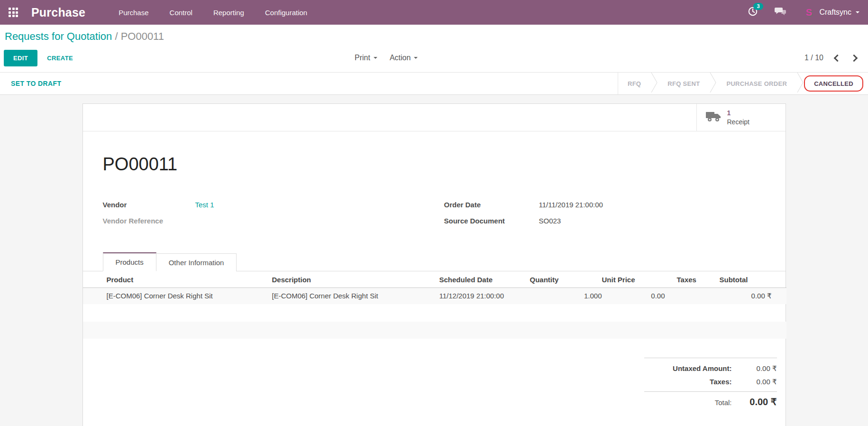 The height and width of the screenshot is (426, 868). Describe the element at coordinates (634, 83) in the screenshot. I see `status-step-rfq: RFQ` at that location.